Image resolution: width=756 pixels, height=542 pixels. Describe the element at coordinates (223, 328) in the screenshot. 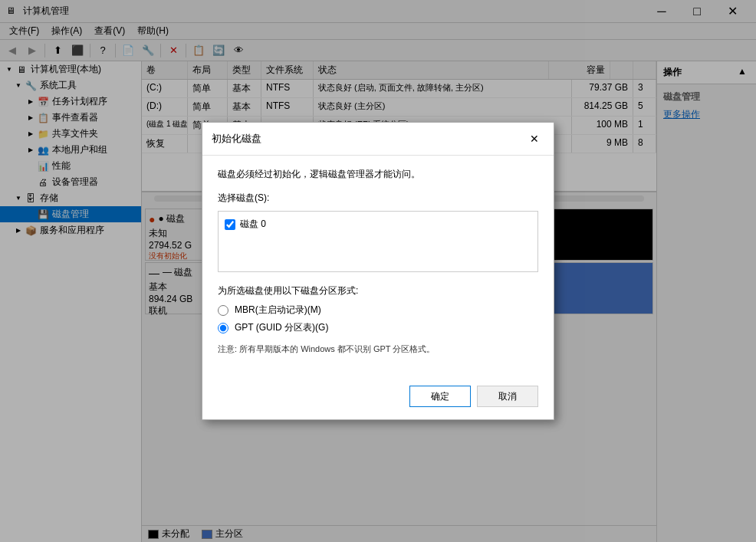

I see `gpt-radio` at that location.